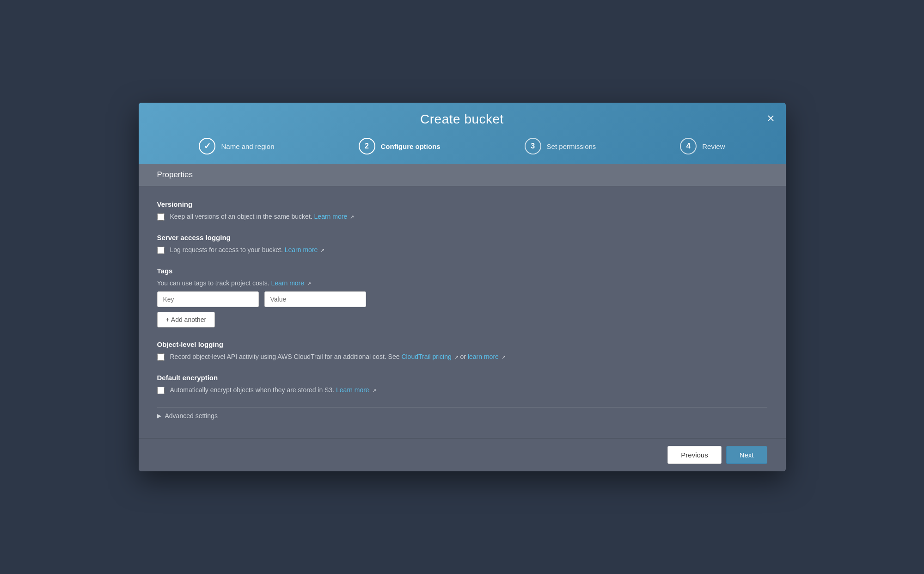  Describe the element at coordinates (208, 299) in the screenshot. I see `tag-key-input` at that location.